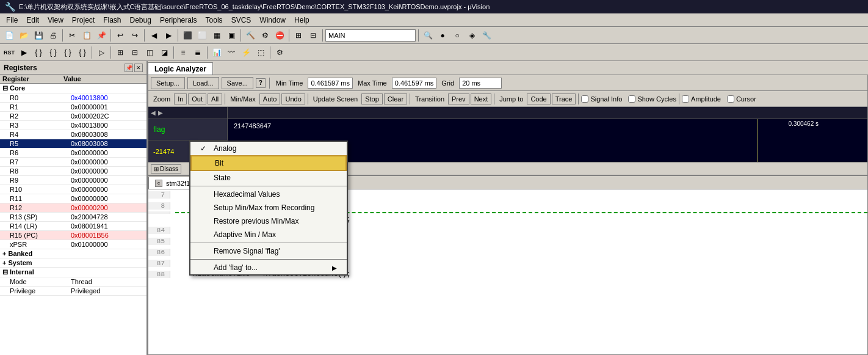  What do you see at coordinates (73, 108) in the screenshot?
I see `list-item: R1 0x00000001` at bounding box center [73, 108].